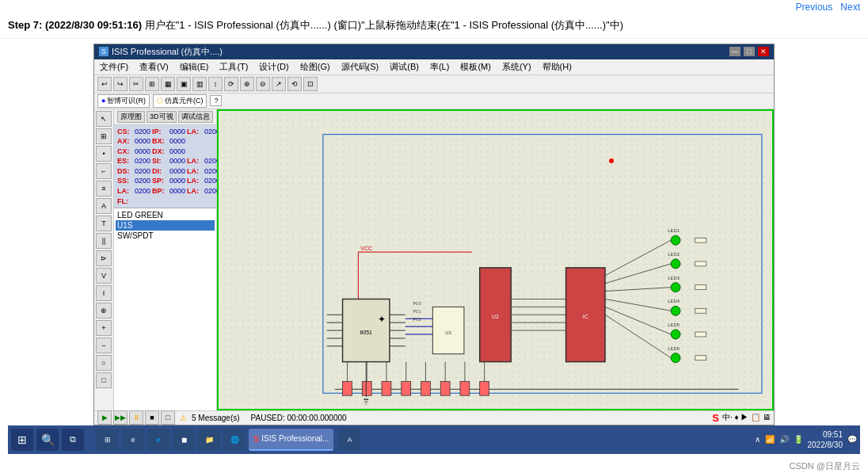 The height and width of the screenshot is (473, 868). What do you see at coordinates (105, 418) in the screenshot?
I see `play-btn: ▶` at bounding box center [105, 418].